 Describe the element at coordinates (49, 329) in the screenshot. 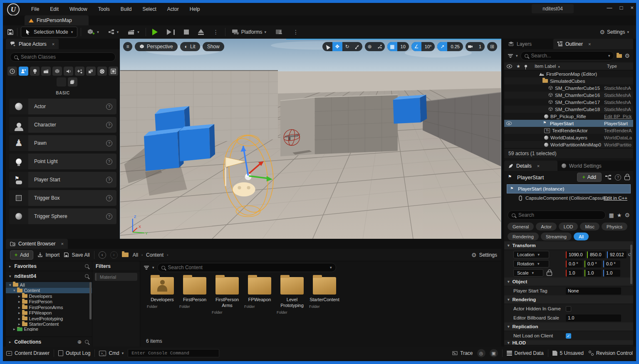

I see `tree-item-engine: ▸ Engine` at that location.